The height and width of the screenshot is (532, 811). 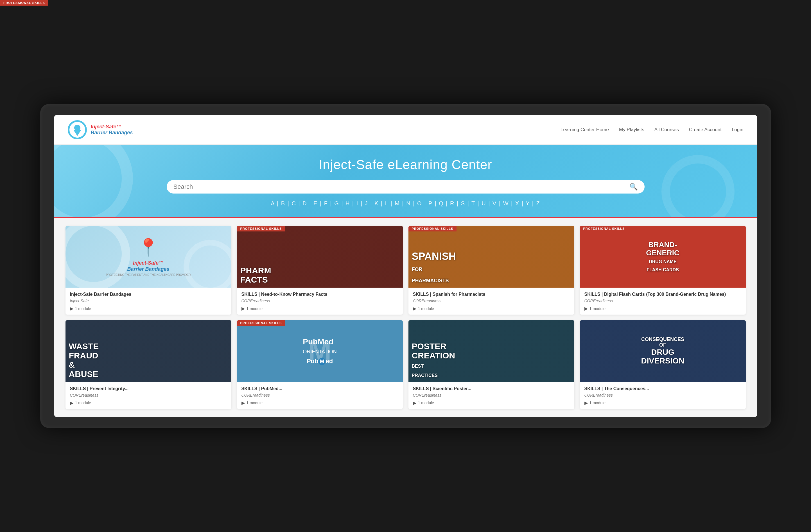 What do you see at coordinates (149, 257) in the screenshot?
I see `thumb-inject: 📍 Inject-Safe™ Barrier Bandages Protecti…` at bounding box center [149, 257].